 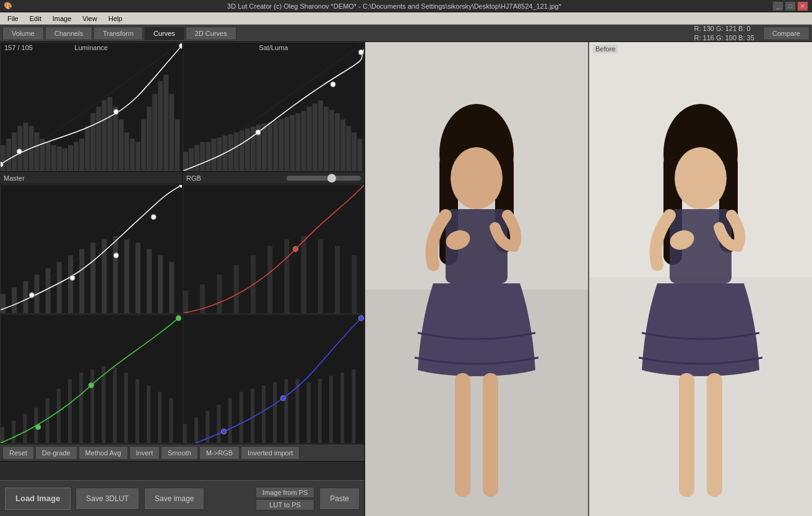 I want to click on green-panel, so click(x=92, y=379).